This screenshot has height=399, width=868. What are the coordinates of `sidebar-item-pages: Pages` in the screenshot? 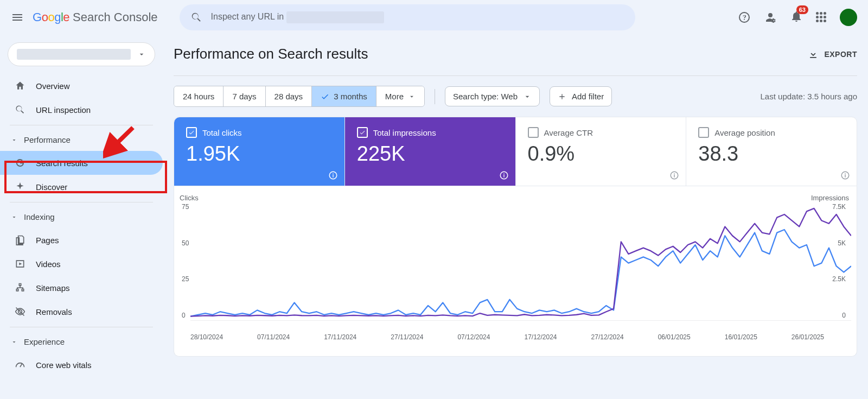 It's located at (81, 240).